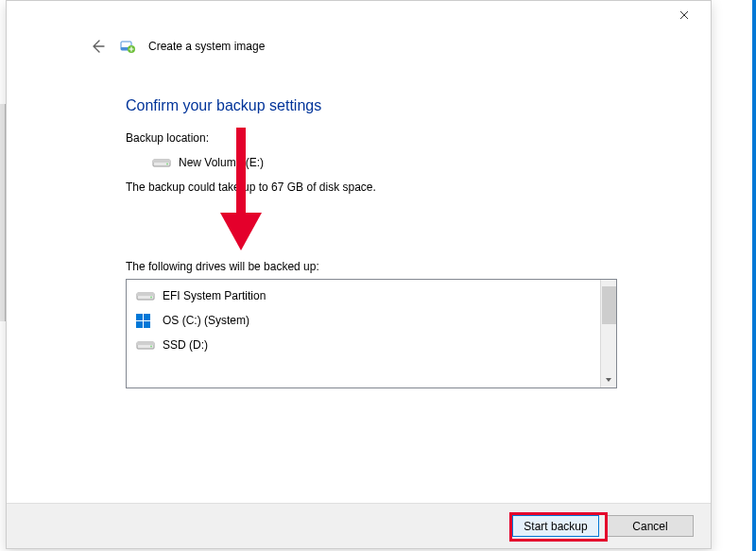 The height and width of the screenshot is (551, 756). What do you see at coordinates (684, 15) in the screenshot?
I see `close-icon` at bounding box center [684, 15].